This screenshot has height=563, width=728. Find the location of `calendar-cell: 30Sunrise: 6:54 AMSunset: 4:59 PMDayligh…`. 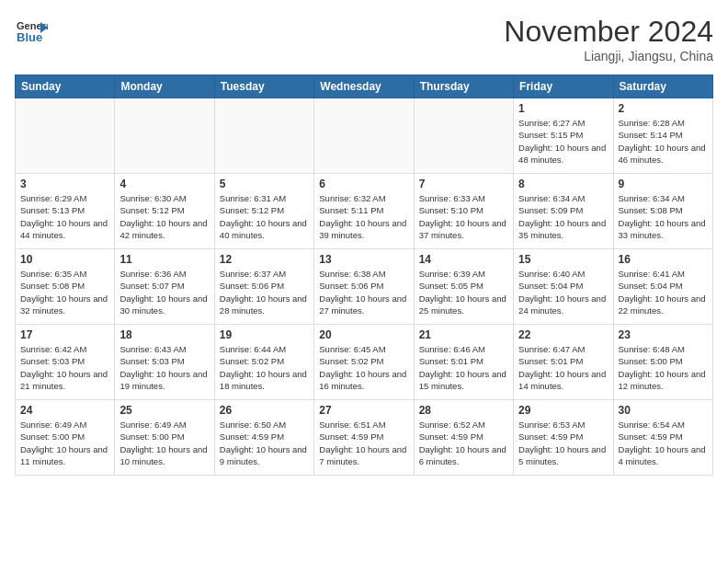

calendar-cell: 30Sunrise: 6:54 AMSunset: 4:59 PMDayligh… is located at coordinates (663, 438).